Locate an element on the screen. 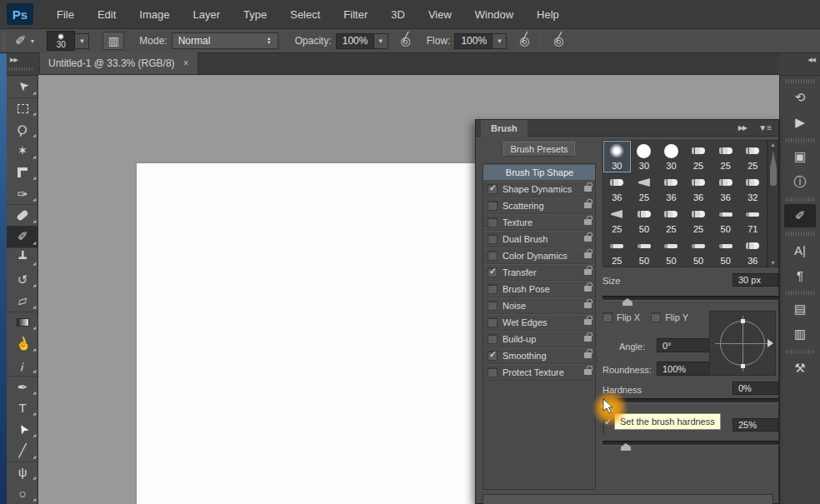 This screenshot has height=504, width=820. angle-field: 0° is located at coordinates (687, 345).